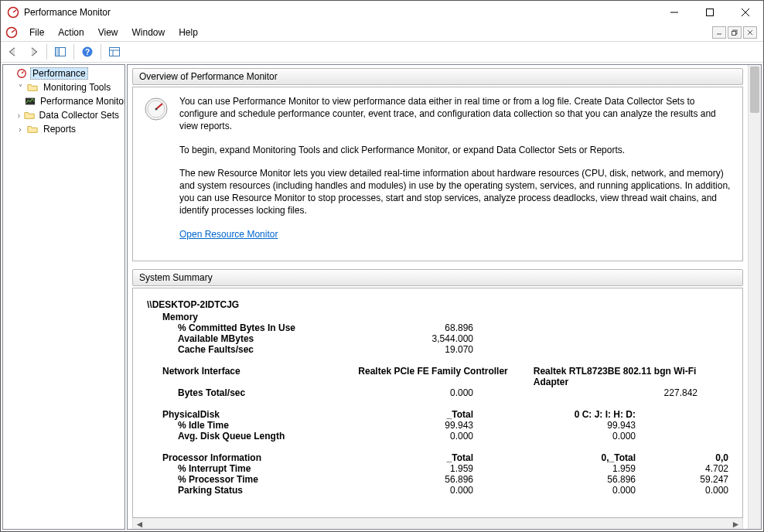 The height and width of the screenshot is (532, 764). Describe the element at coordinates (382, 12) in the screenshot. I see `title-bar: Performance Monitor` at that location.